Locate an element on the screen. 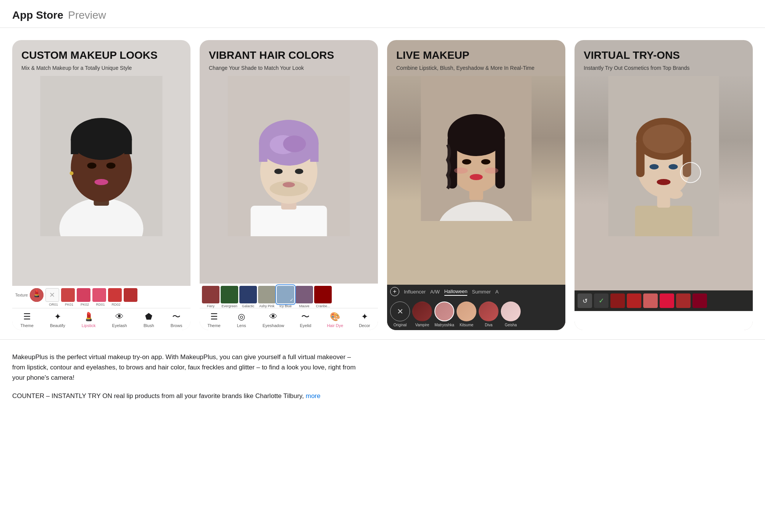 This screenshot has height=532, width=765. card-1-swatches-area: Texture 💄 ✕ OR01 PK01 PK02 RD01 RD02 is located at coordinates (102, 297).